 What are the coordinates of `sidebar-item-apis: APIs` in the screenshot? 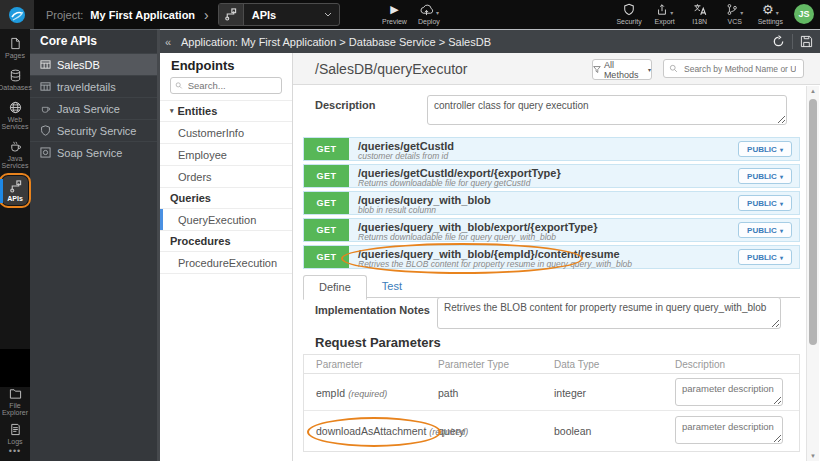 It's located at (15, 190).